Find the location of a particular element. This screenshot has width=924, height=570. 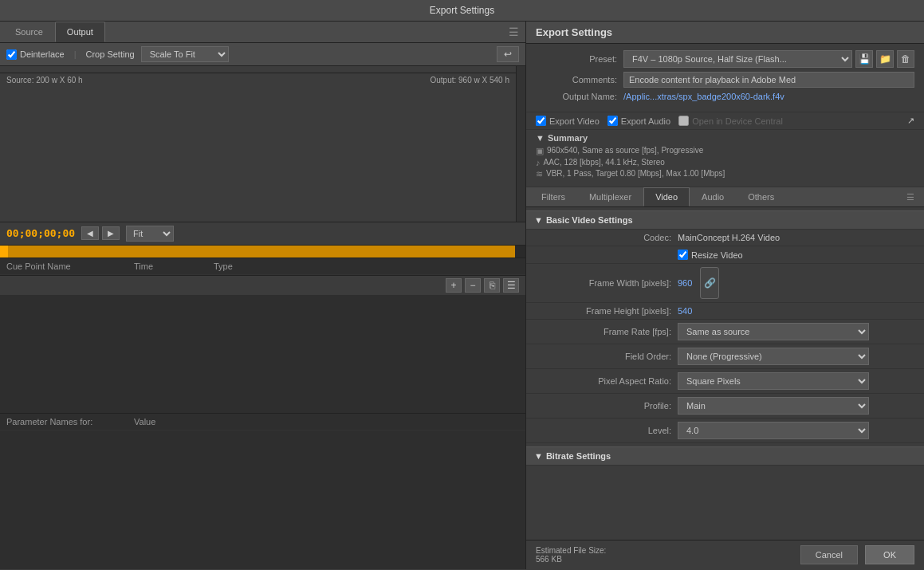

preset-save-button: 💾 is located at coordinates (864, 59).